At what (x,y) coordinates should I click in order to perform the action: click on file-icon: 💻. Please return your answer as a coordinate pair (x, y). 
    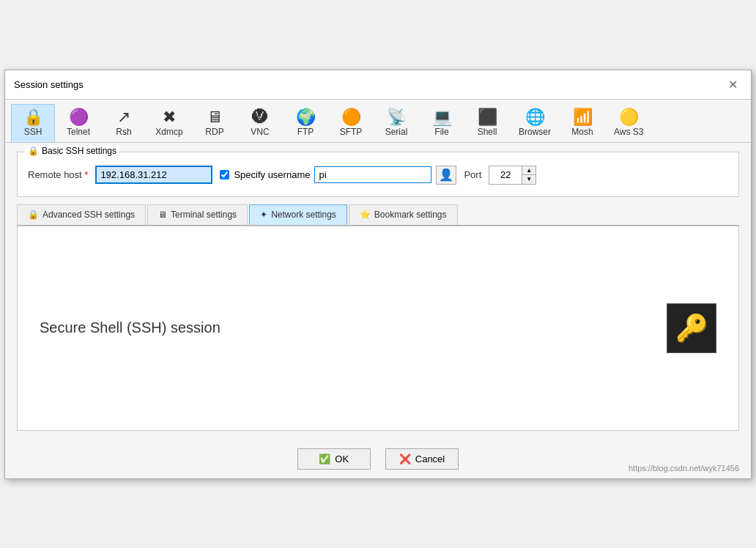
    Looking at the image, I should click on (442, 117).